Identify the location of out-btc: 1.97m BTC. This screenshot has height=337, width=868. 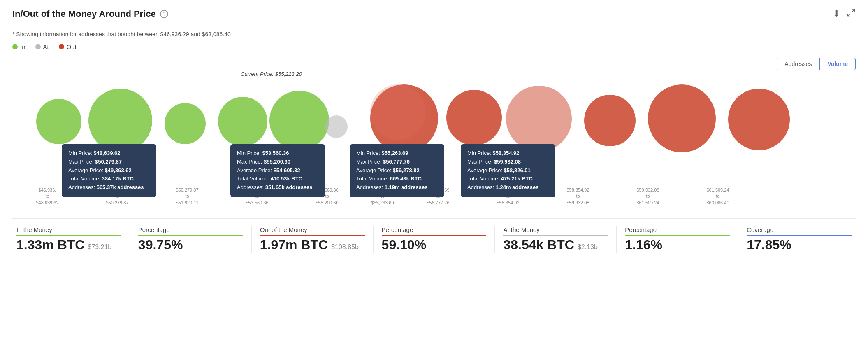
(294, 245).